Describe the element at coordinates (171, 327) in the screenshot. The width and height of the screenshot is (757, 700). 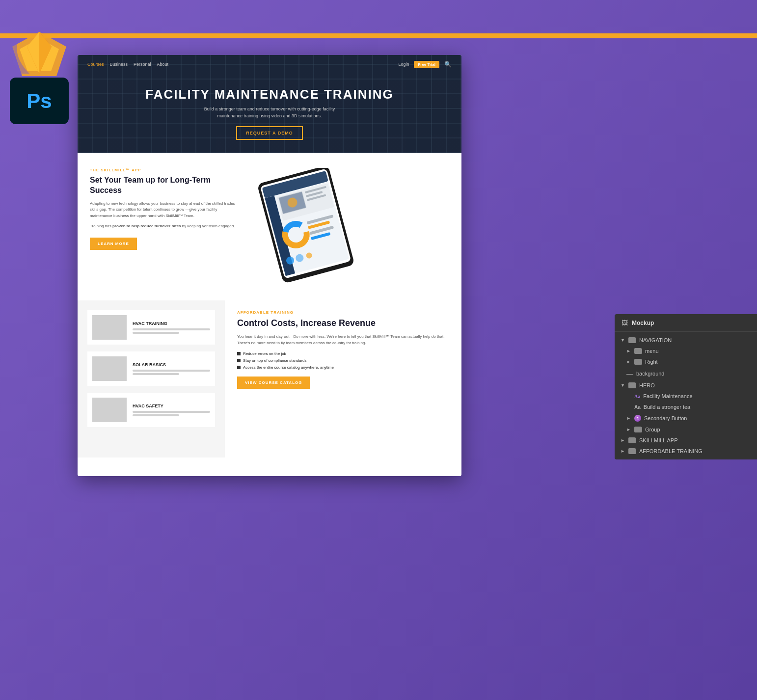
I see `course-info-1: HVAC TRAINING` at that location.